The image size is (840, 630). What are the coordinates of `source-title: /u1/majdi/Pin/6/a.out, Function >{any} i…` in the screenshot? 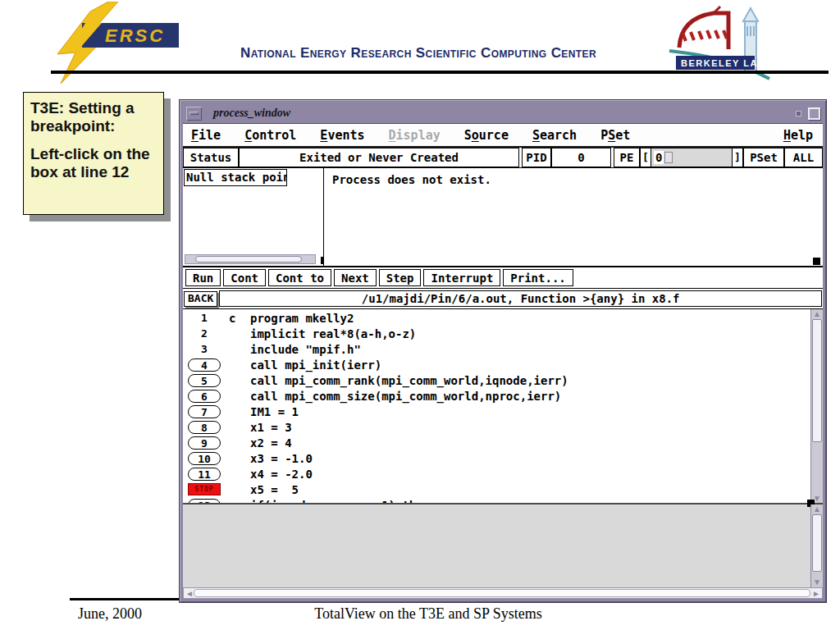 It's located at (520, 299).